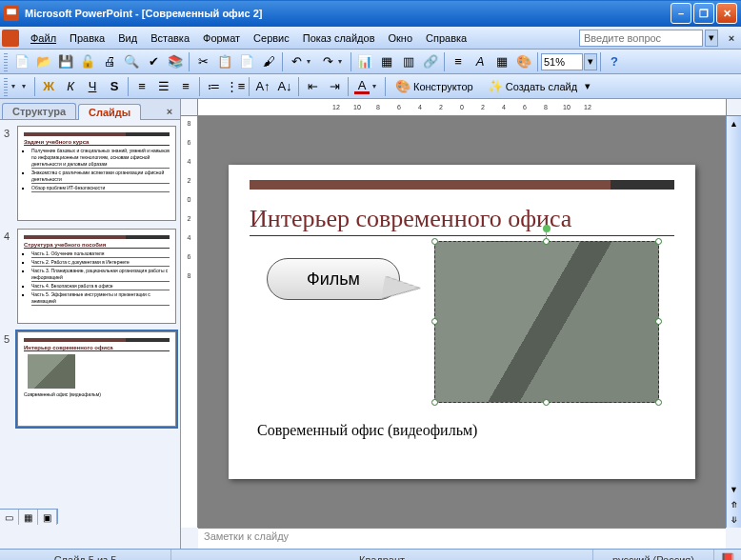 Image resolution: width=741 pixels, height=560 pixels. I want to click on resize-handle-nw, so click(434, 242).